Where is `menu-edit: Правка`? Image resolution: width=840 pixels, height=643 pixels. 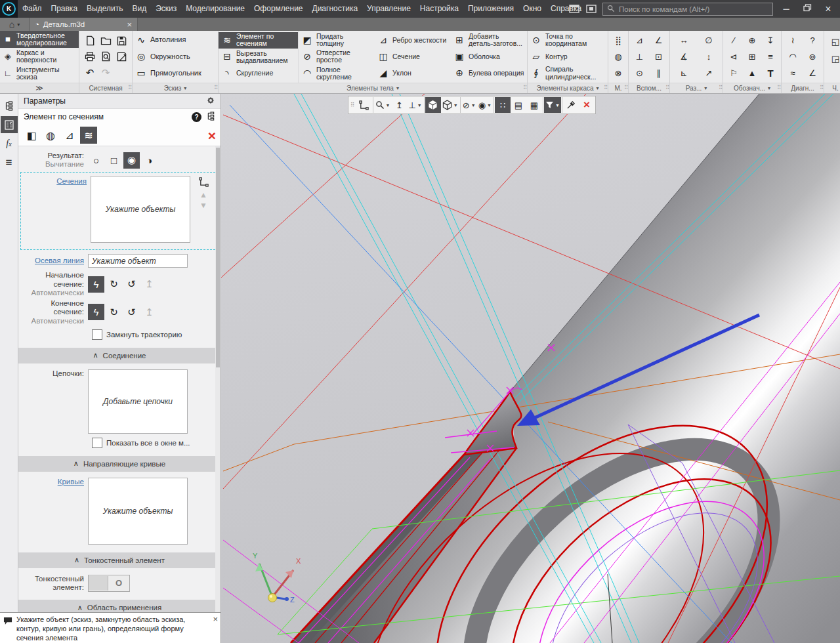
menu-edit: Правка is located at coordinates (64, 9).